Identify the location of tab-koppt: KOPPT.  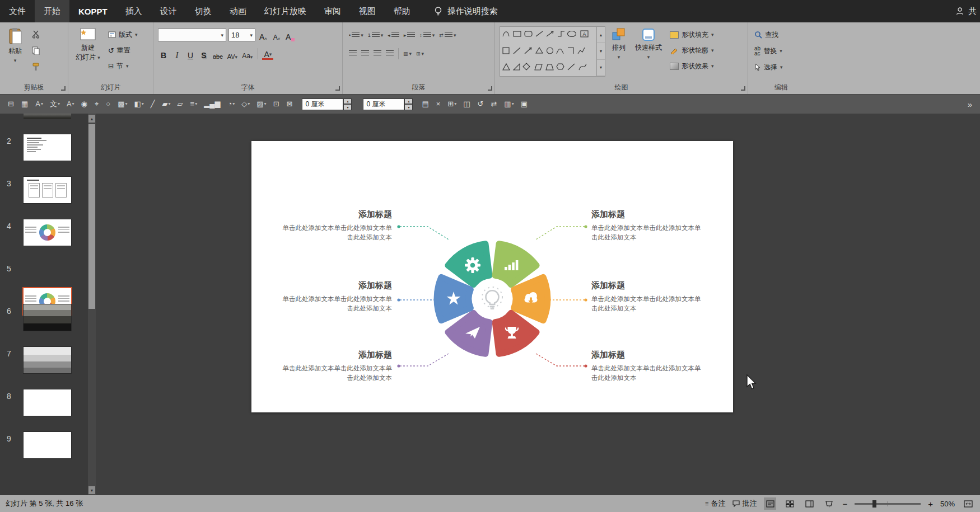
(93, 11).